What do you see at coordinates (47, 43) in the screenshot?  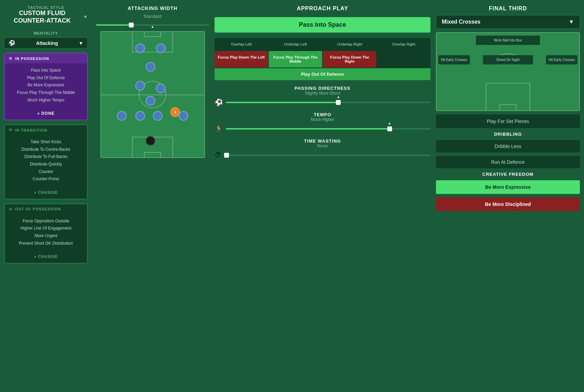 I see `mentality-value: Attacking` at bounding box center [47, 43].